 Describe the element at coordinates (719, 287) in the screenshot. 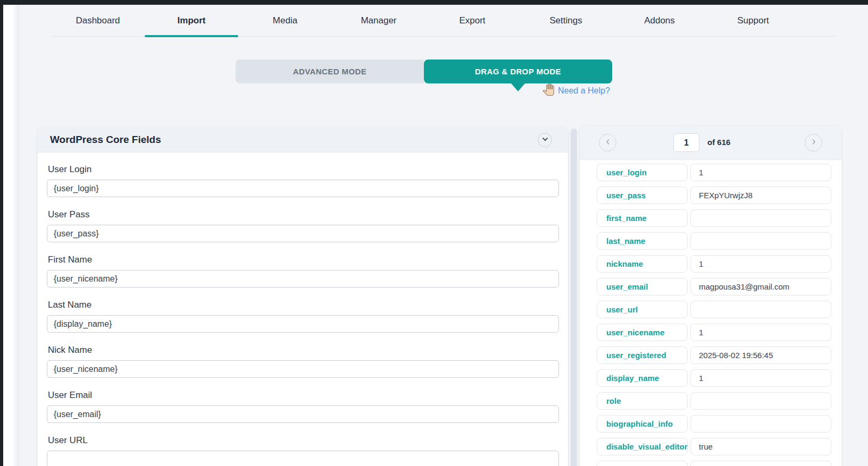

I see `table-row: user_email magpousa31@gmail.com` at that location.